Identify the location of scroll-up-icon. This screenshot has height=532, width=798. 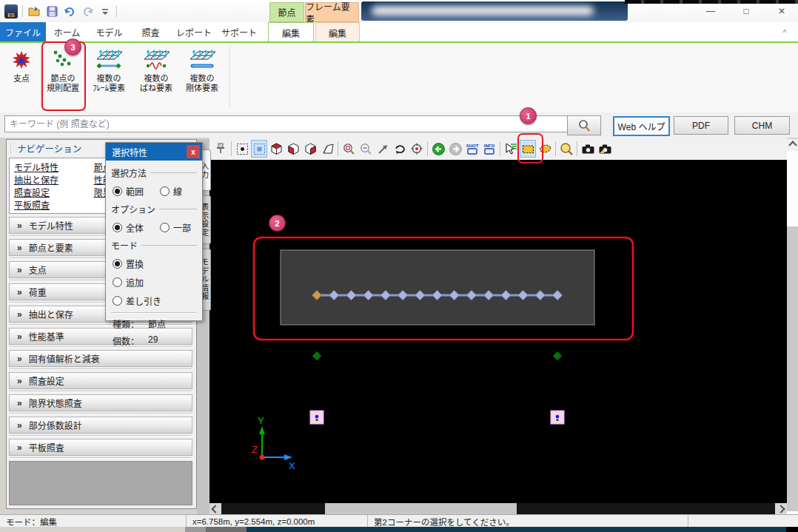
(792, 145).